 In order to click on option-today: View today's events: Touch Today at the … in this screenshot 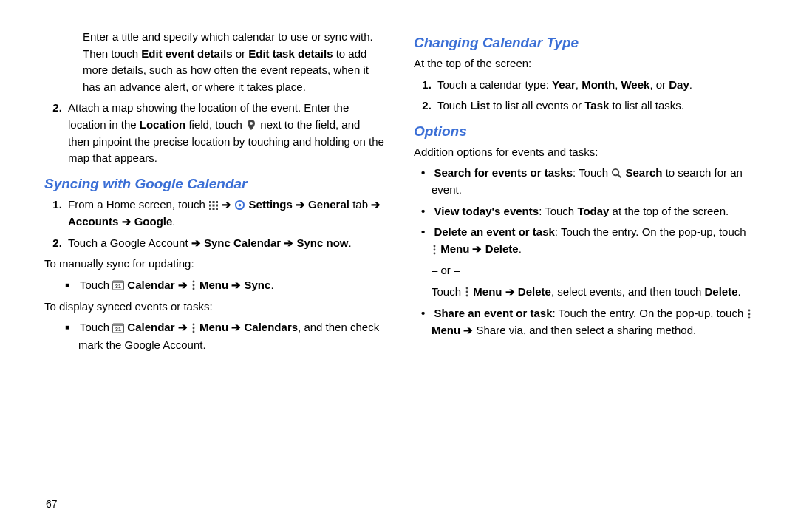, I will do `click(593, 211)`.